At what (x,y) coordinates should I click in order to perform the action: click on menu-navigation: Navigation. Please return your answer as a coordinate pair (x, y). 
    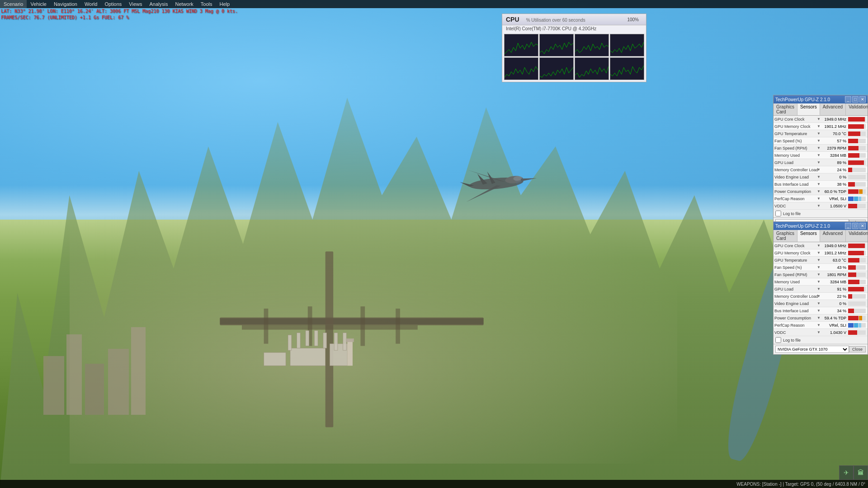
    Looking at the image, I should click on (66, 4).